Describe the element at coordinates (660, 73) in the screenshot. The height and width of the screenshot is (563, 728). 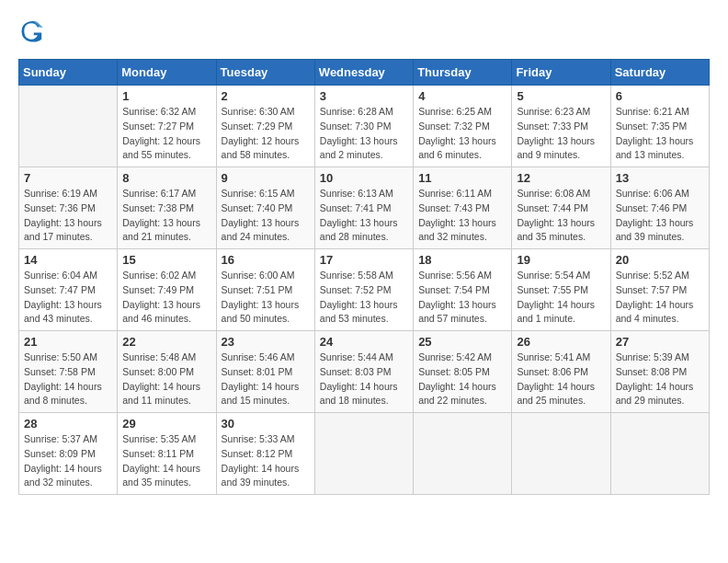
I see `weekday-header-saturday: Saturday` at that location.